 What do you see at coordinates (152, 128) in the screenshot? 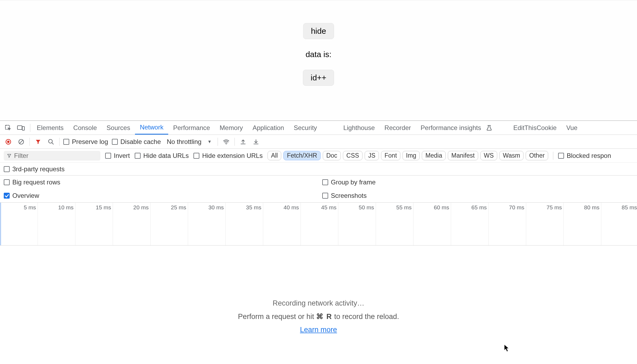
I see `tab-network: Network` at bounding box center [152, 128].